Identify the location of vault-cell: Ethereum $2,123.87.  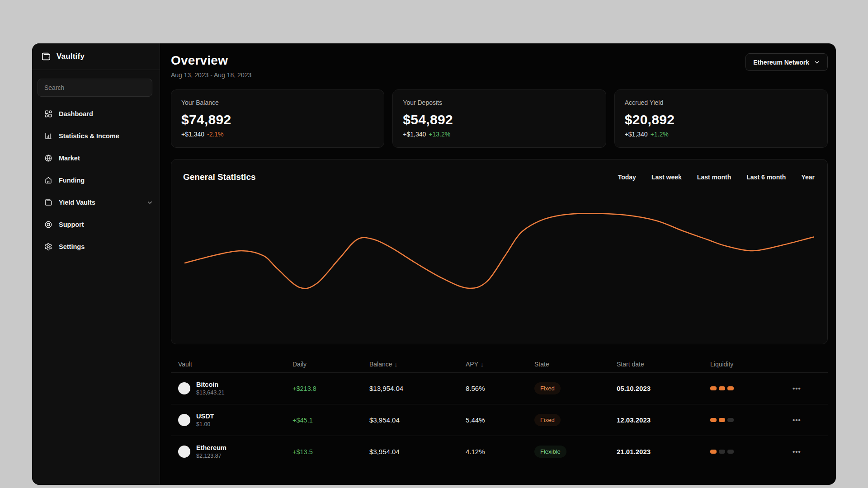
(235, 452).